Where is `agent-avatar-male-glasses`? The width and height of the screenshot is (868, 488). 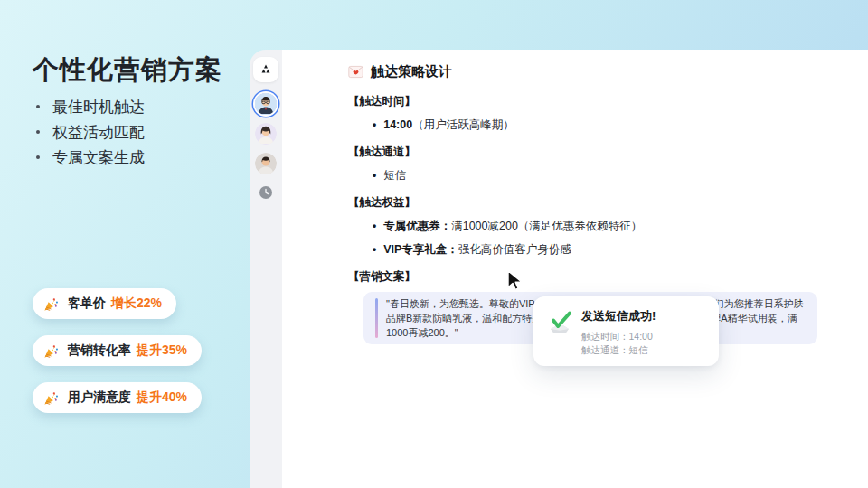
agent-avatar-male-glasses is located at coordinates (266, 104).